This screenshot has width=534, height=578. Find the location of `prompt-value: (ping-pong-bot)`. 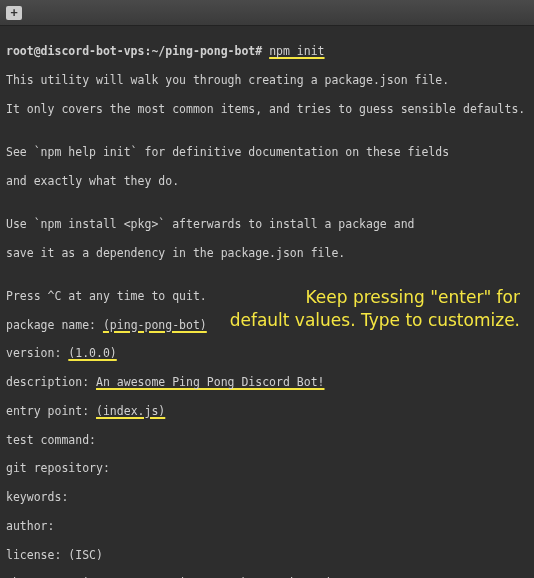

prompt-value: (ping-pong-bot) is located at coordinates (155, 325).